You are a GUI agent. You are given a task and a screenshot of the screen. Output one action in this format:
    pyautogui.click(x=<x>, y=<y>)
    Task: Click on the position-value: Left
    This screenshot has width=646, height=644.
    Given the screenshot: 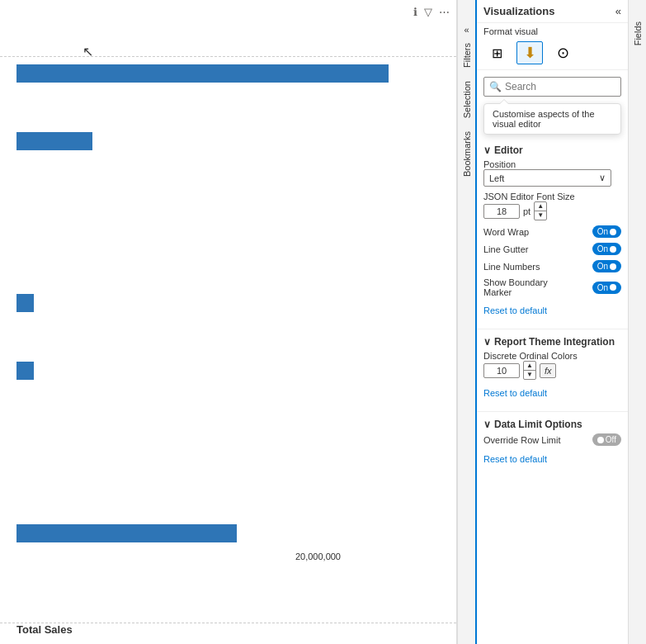 What is the action you would take?
    pyautogui.click(x=497, y=178)
    